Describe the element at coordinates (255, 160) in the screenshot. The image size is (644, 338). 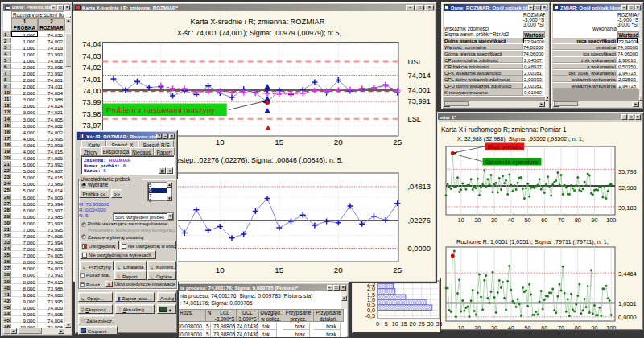
I see `svg-text:Rozstęp: ,02276 (,02276); Sigm: Rozstęp: ,02276 (,02276); Sigma: ,00846 …` at that location.